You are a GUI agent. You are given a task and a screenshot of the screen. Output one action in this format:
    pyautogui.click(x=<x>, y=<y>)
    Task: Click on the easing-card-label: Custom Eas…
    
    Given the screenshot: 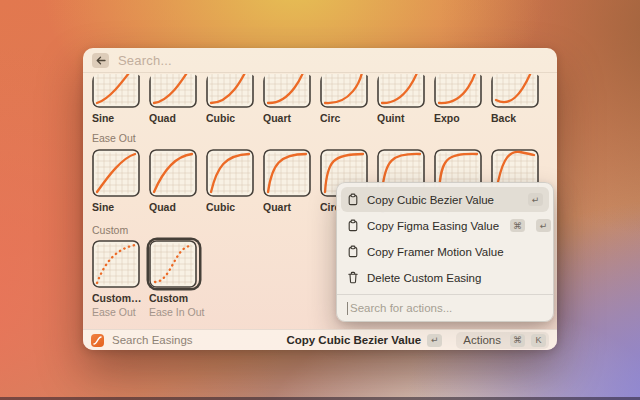 What is the action you would take?
    pyautogui.click(x=117, y=298)
    